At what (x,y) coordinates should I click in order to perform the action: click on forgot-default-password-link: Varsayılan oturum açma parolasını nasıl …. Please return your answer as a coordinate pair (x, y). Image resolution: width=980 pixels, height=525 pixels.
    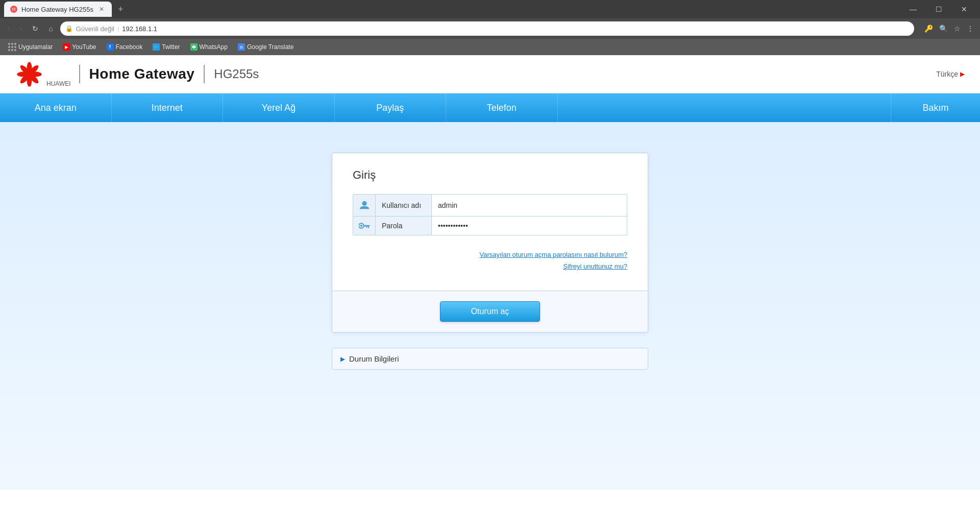
    Looking at the image, I should click on (553, 254).